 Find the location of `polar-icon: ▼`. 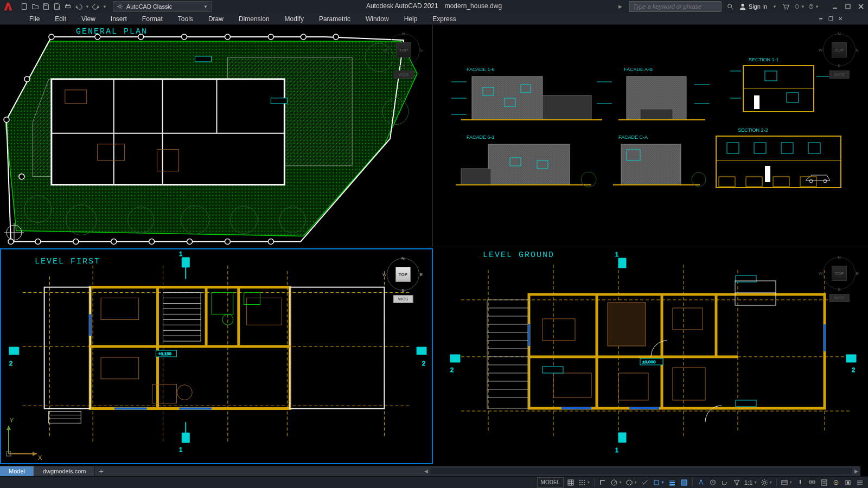

polar-icon: ▼ is located at coordinates (616, 483).